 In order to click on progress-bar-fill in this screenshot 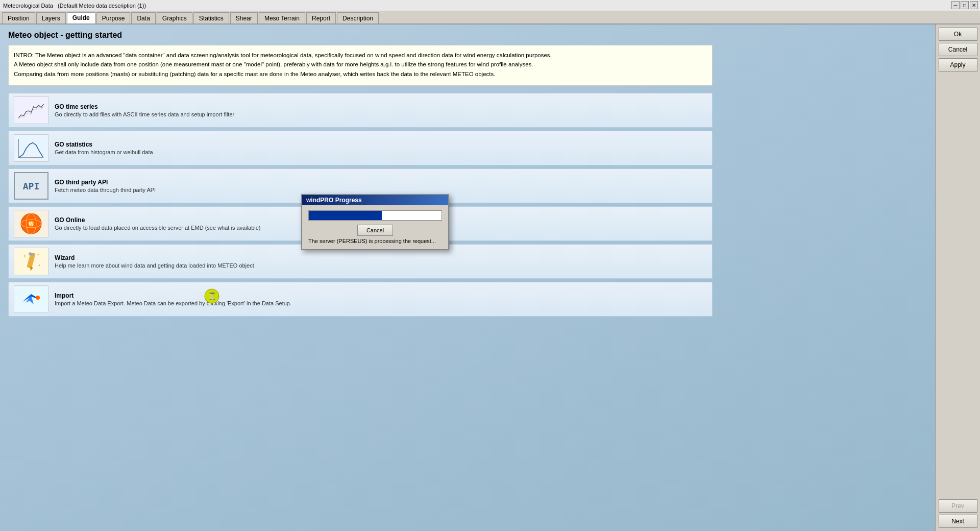, I will do `click(345, 215)`.